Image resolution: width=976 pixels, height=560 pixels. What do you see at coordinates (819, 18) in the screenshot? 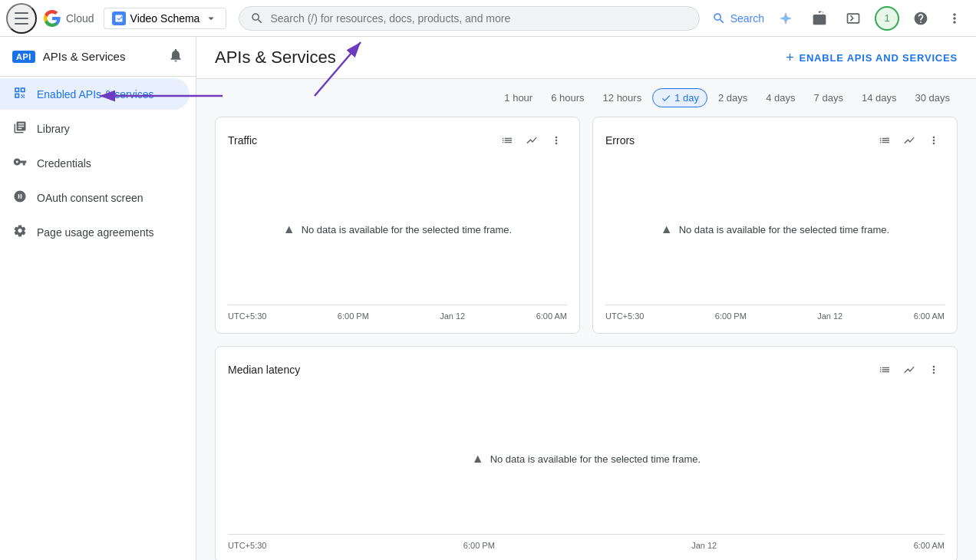
I see `marketplace-icon` at bounding box center [819, 18].